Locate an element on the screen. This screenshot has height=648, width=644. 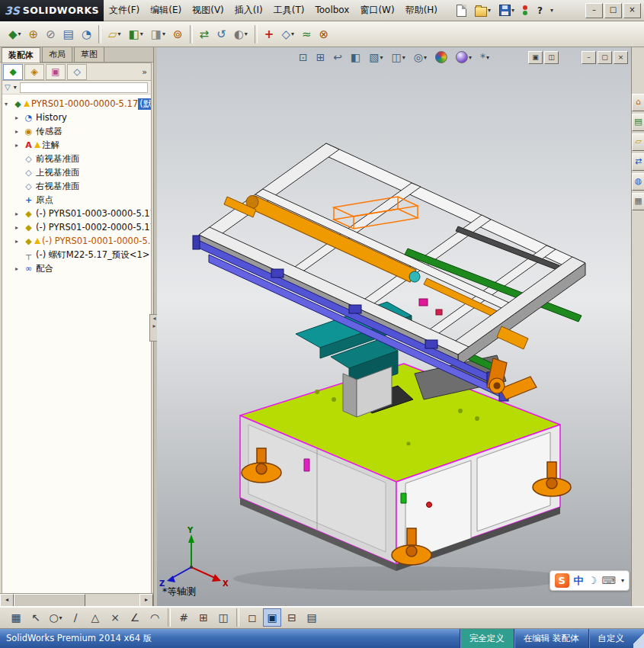
hide-show-components-icon: ◐▾ is located at coordinates (241, 34).